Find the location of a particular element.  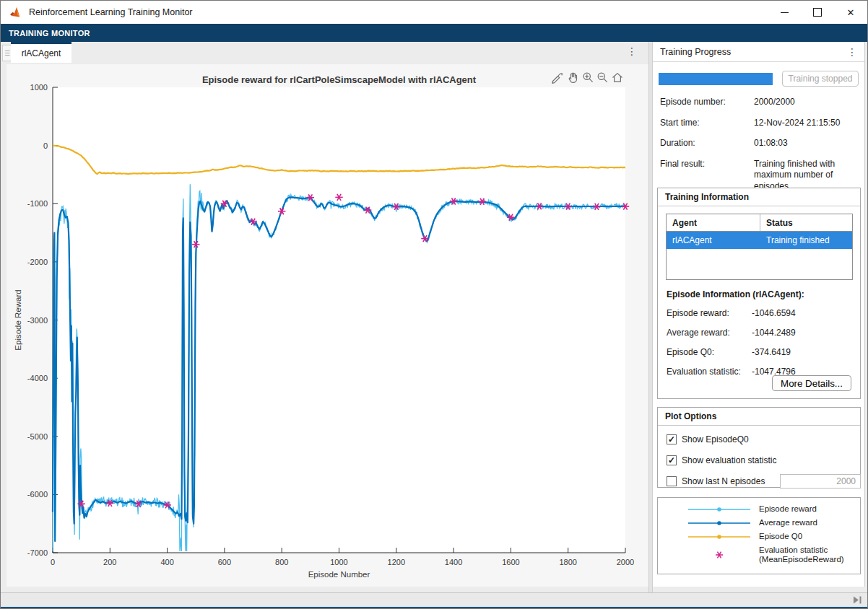

episode-information-title: Episode Information (rlACAgent): is located at coordinates (735, 294).